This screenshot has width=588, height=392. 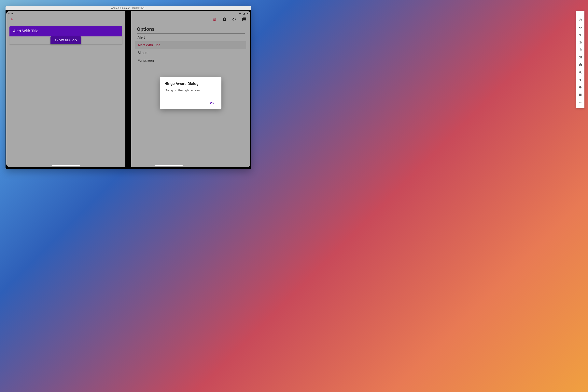 I want to click on back-button, so click(x=12, y=20).